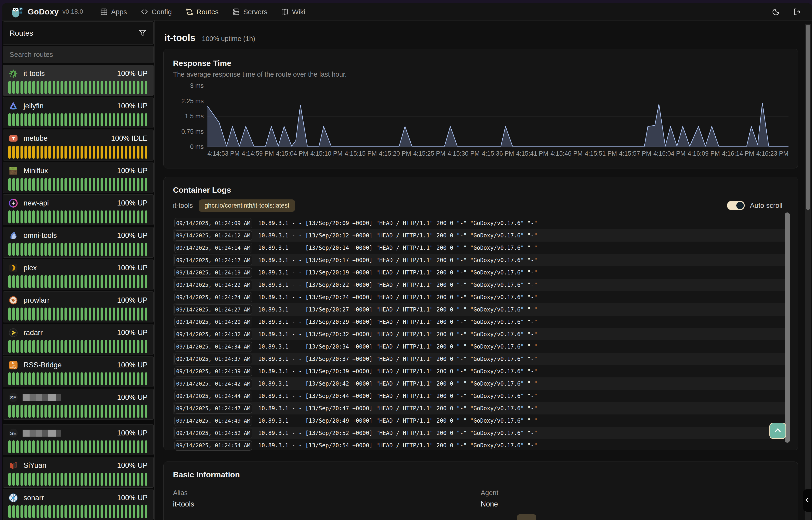 This screenshot has height=520, width=812. Describe the element at coordinates (119, 12) in the screenshot. I see `nav-item-label: Apps` at that location.